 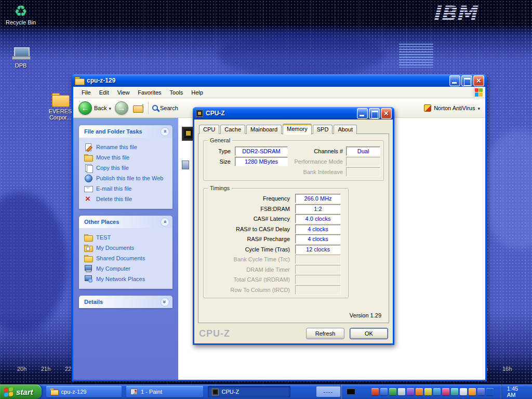 What do you see at coordinates (88, 248) in the screenshot?
I see `my-documents-icon` at bounding box center [88, 248].